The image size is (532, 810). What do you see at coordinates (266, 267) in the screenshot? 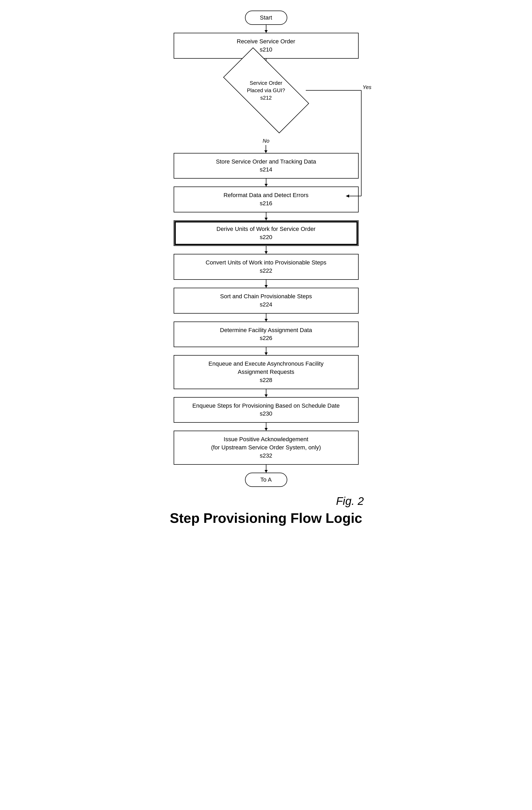
I see `s222-box: Convert Units of Work into Provisionable…` at bounding box center [266, 267].